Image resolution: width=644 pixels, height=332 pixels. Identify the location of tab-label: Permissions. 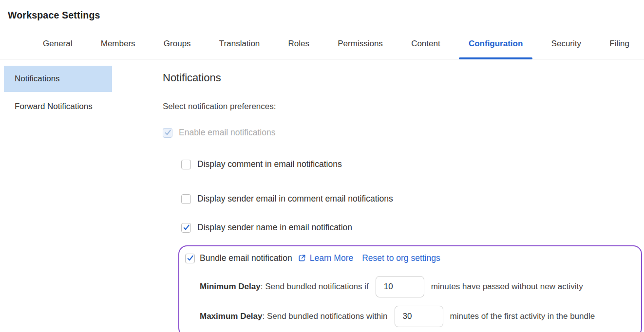
(360, 44).